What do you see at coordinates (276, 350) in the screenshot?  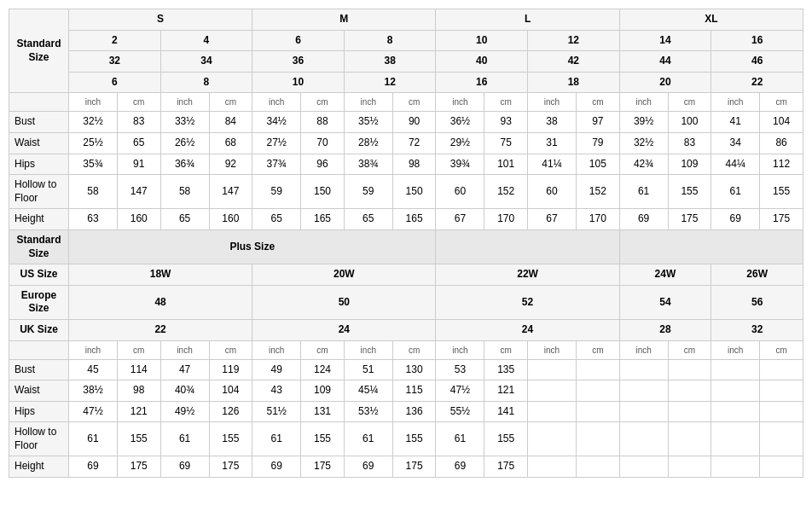 I see `s2-inch-3: inch` at bounding box center [276, 350].